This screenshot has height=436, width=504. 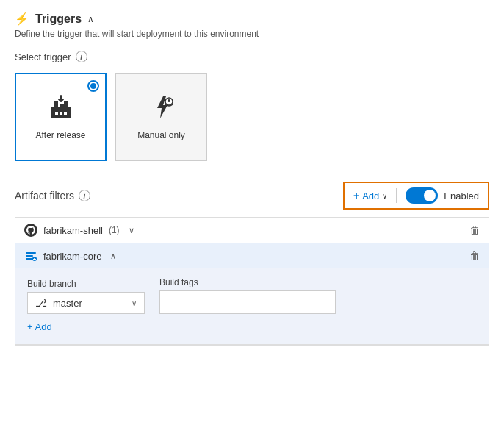 I want to click on fabrikam-shell-name: fabrikam-shell, so click(x=73, y=231).